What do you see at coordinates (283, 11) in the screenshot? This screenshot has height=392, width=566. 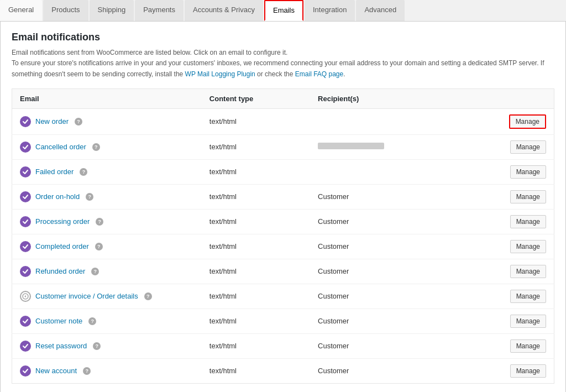 I see `tab-bar: GeneralProductsShippingPaymentsAccounts …` at bounding box center [283, 11].